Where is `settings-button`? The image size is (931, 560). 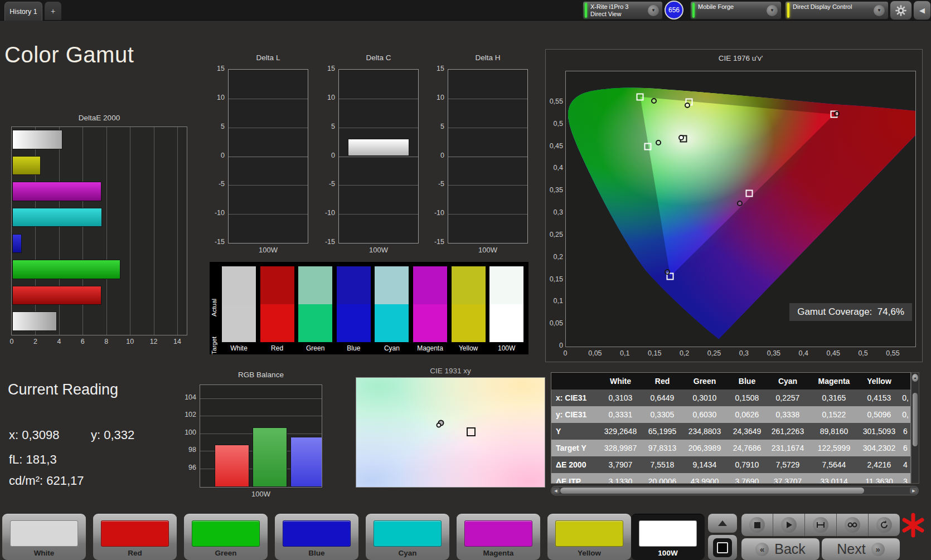
settings-button is located at coordinates (901, 10).